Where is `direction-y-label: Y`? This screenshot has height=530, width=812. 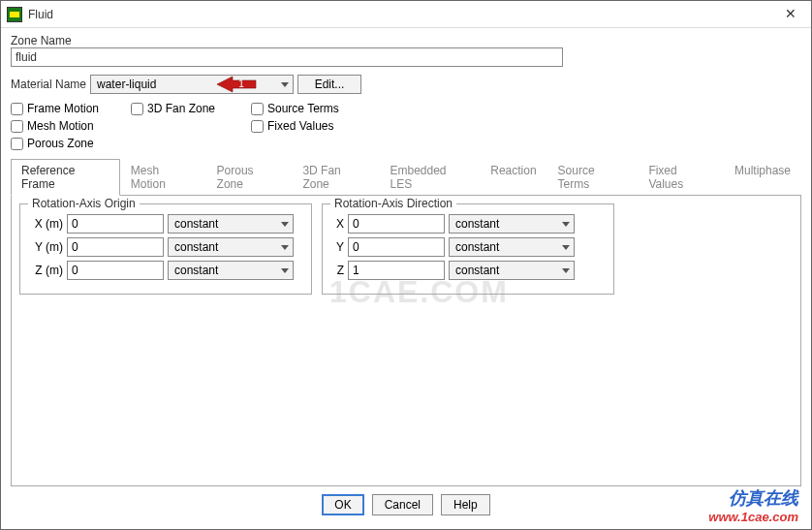
direction-y-label: Y is located at coordinates (338, 247).